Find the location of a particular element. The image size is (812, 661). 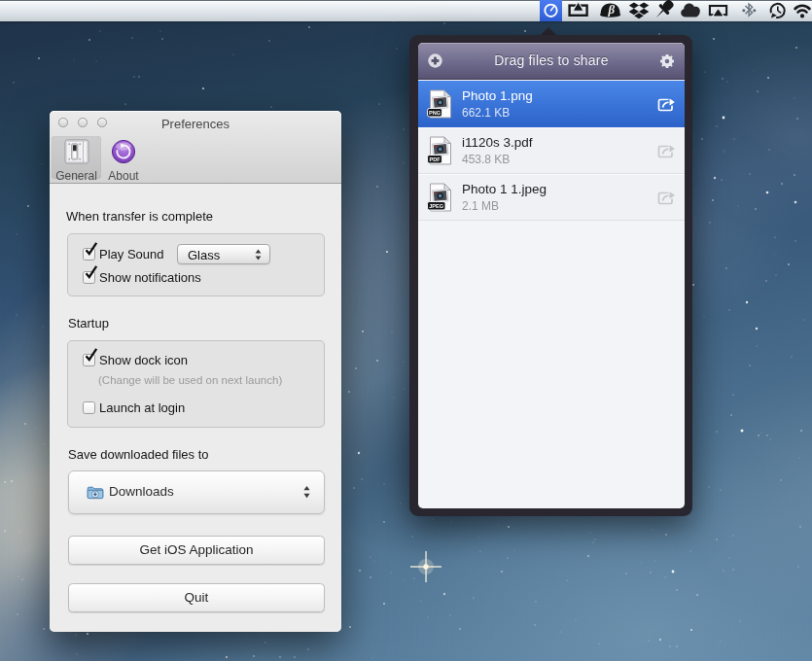

svg-text: β is located at coordinates (611, 10).